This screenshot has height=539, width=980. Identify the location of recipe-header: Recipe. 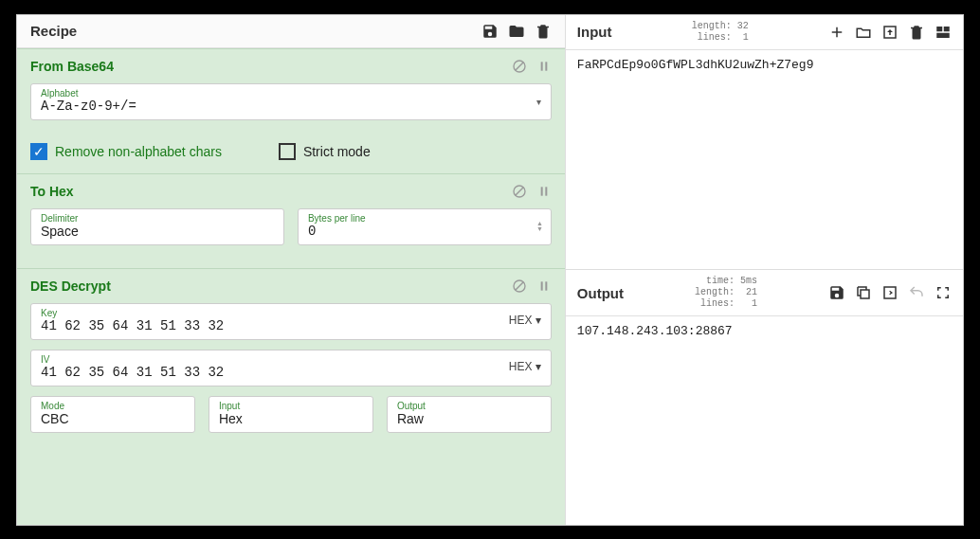
(291, 32).